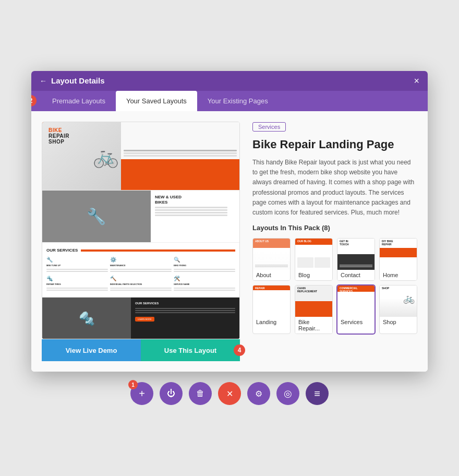  What do you see at coordinates (317, 394) in the screenshot?
I see `bars-button: ≡` at bounding box center [317, 394].